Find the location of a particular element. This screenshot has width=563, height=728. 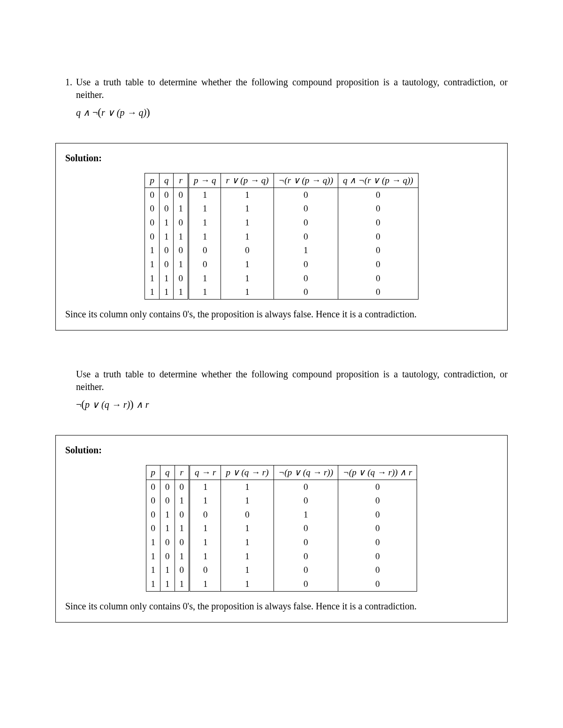

table-row: 0101100 is located at coordinates (282, 223).